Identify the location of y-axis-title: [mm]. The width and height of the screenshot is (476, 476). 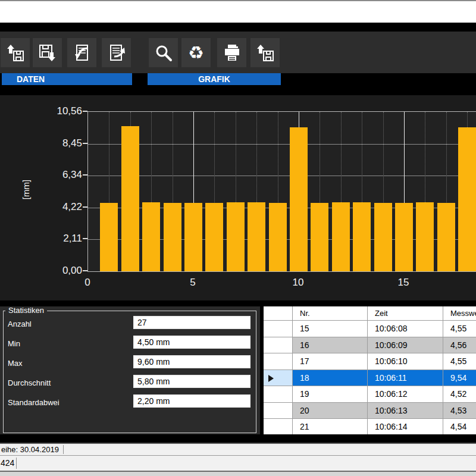
(26, 190).